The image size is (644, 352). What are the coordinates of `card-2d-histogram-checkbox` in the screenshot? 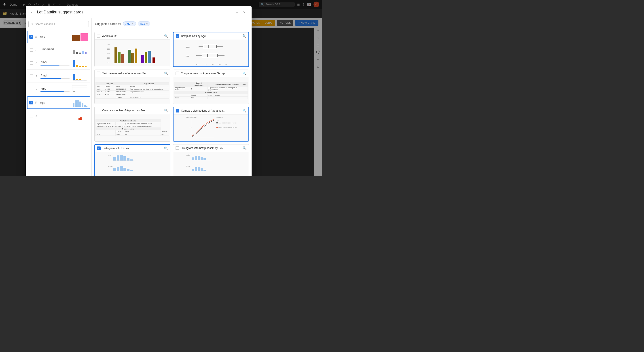 It's located at (98, 36).